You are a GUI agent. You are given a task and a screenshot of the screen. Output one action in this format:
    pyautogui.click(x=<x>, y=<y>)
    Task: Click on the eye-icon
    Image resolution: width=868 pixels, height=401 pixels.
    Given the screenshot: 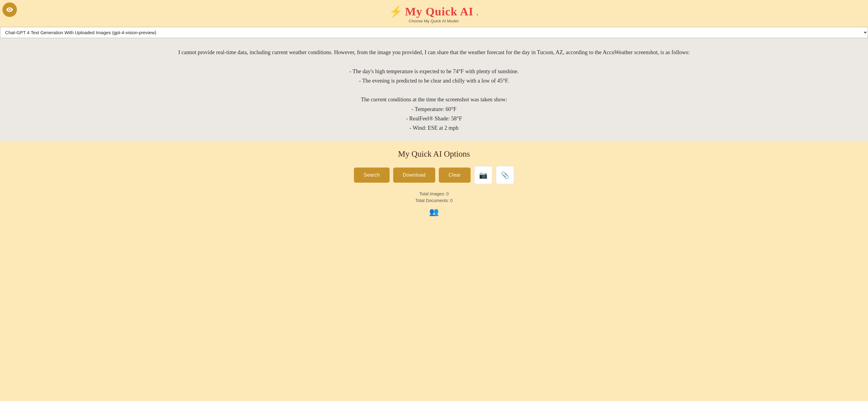 What is the action you would take?
    pyautogui.click(x=9, y=9)
    